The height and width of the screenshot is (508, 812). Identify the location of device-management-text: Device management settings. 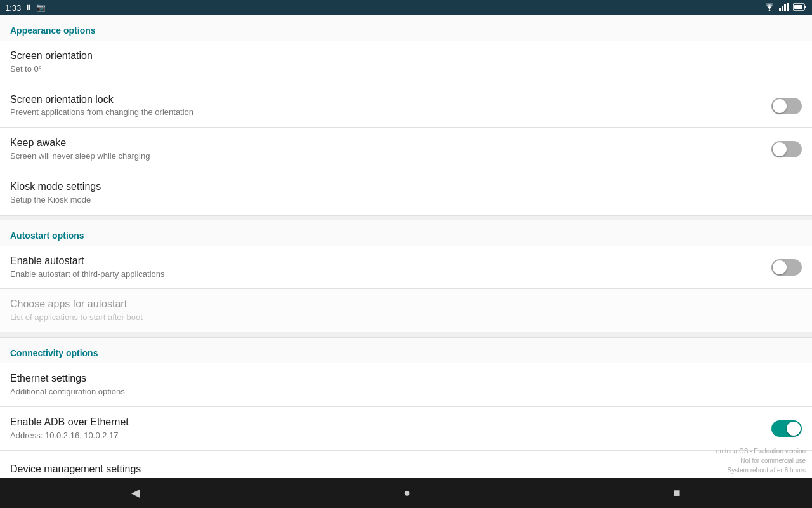
(406, 470).